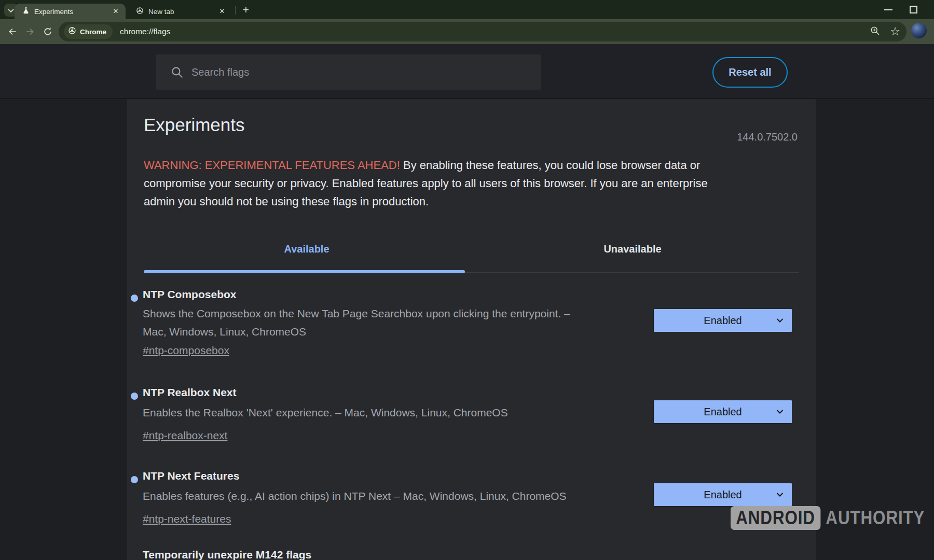 This screenshot has height=560, width=934. Describe the element at coordinates (190, 393) in the screenshot. I see `flag-name: NTP Realbox Next` at that location.